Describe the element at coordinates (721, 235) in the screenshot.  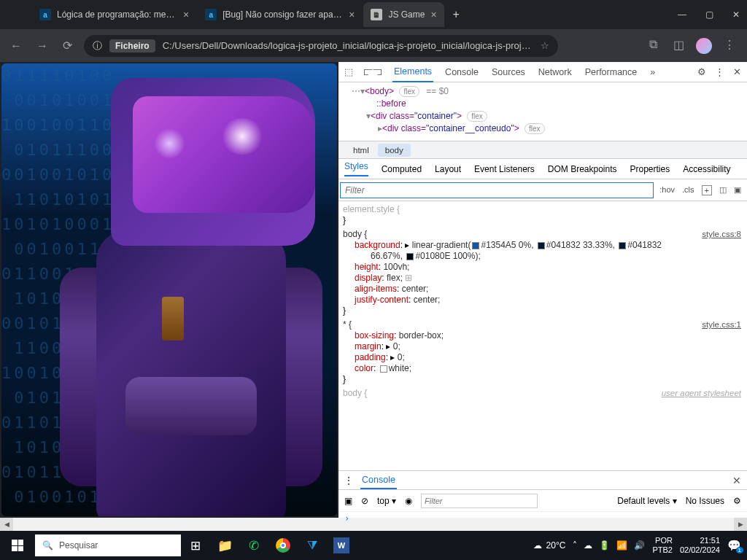
I see `source-link: style.css:8` at that location.